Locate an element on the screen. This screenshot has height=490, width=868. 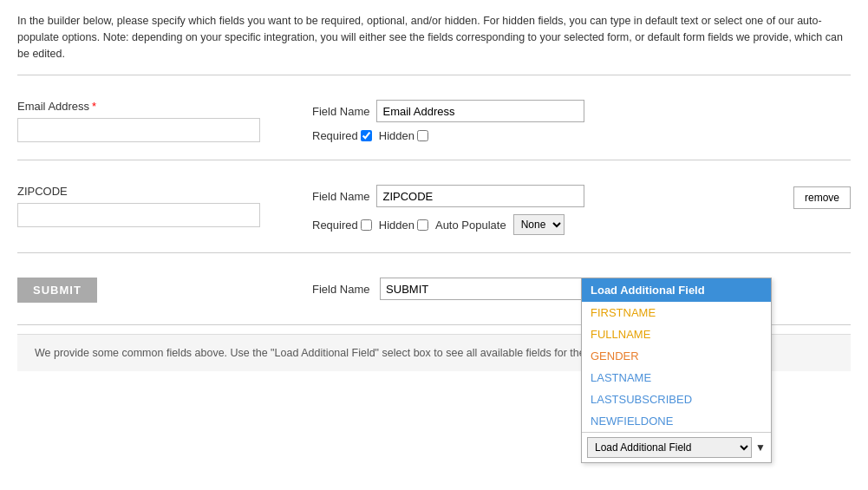
load-additional-header: Load Additional Field is located at coordinates (676, 290).